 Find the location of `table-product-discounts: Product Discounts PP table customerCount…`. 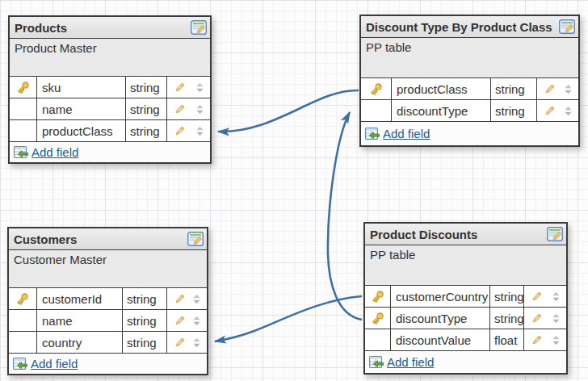

table-product-discounts: Product Discounts PP table customerCount… is located at coordinates (465, 299).